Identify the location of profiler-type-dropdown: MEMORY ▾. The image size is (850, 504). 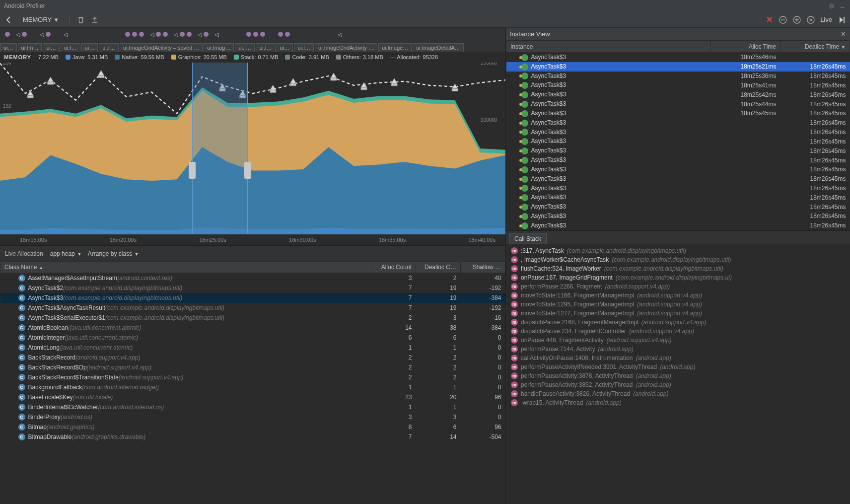
(41, 20).